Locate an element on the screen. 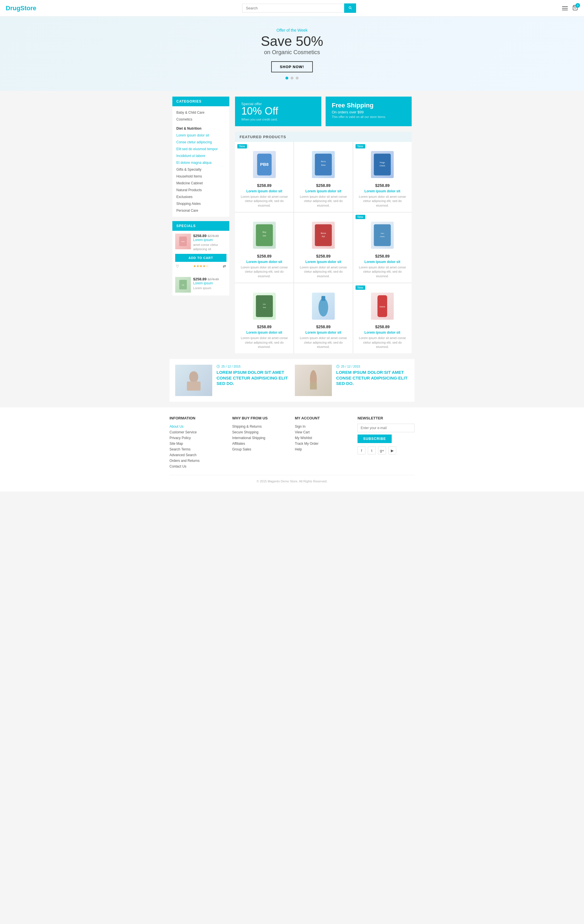  product-name-2: Lorem ipsum dolor sit is located at coordinates (323, 191).